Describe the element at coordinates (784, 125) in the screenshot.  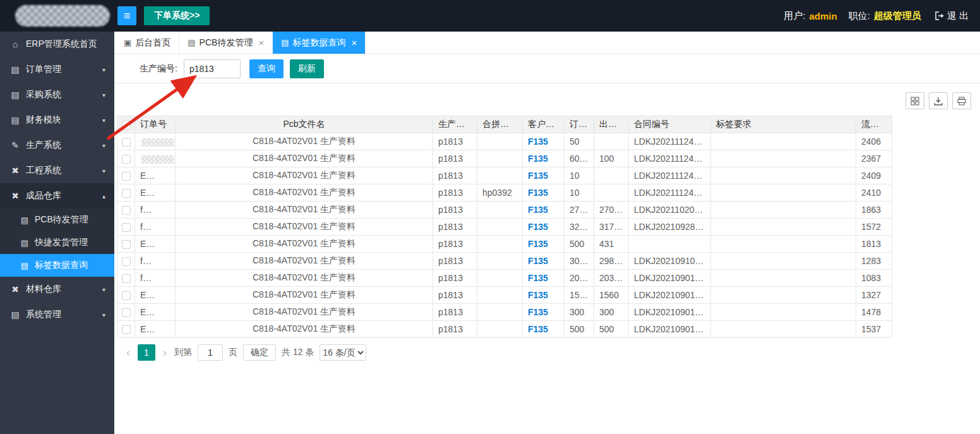
I see `col-header-label-req: 标签要求` at that location.